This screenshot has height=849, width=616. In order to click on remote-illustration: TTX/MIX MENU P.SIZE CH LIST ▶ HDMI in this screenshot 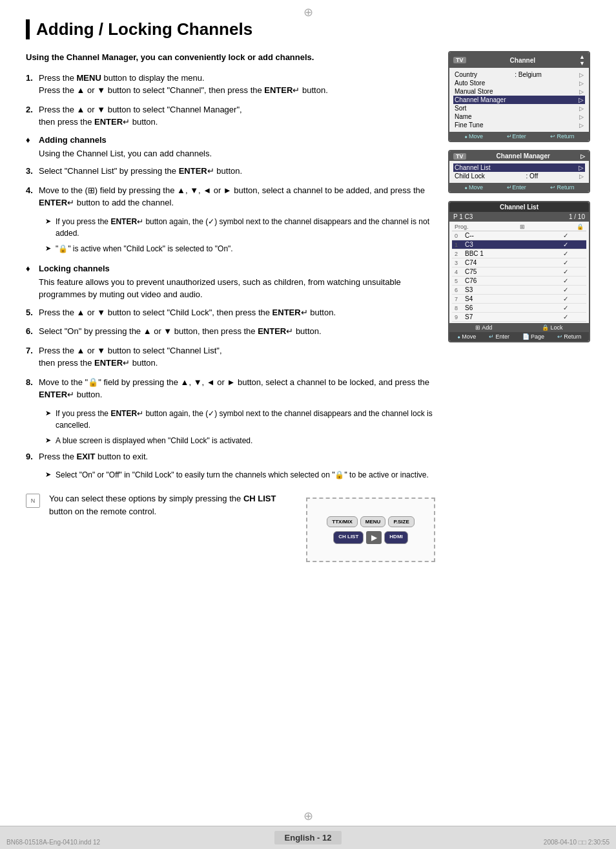, I will do `click(371, 530)`.